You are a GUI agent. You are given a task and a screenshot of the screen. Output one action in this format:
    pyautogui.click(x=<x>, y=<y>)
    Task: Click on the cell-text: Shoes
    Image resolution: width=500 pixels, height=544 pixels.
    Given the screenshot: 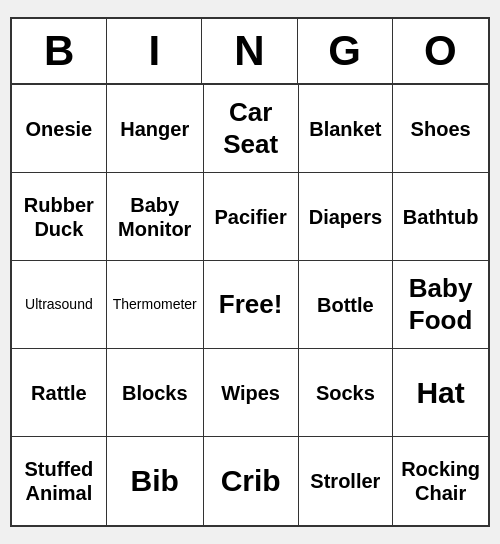 What is the action you would take?
    pyautogui.click(x=441, y=129)
    